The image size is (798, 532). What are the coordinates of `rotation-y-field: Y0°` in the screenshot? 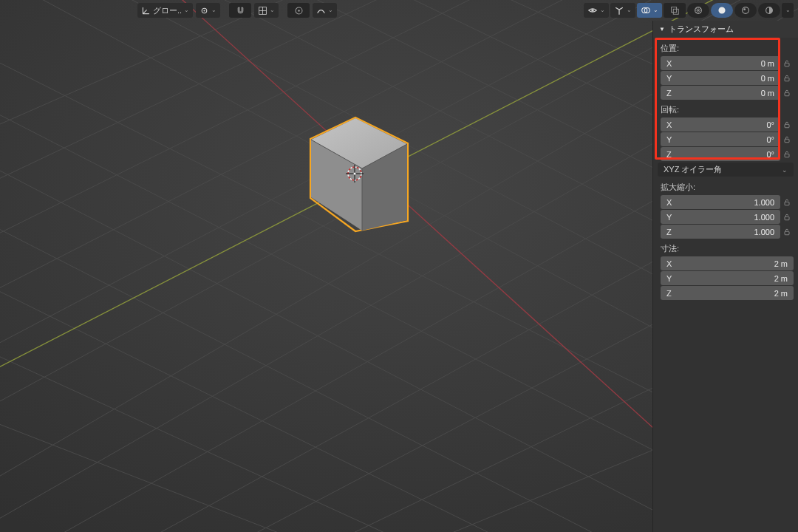 It's located at (720, 139).